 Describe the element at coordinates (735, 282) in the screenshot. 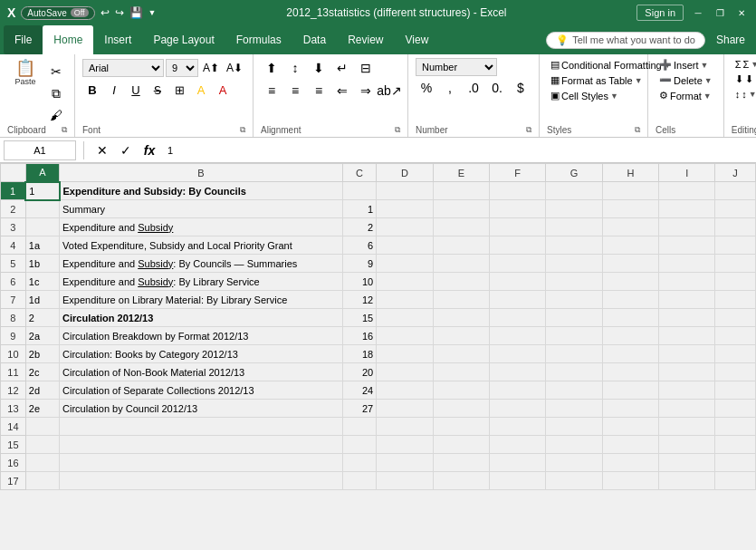

I see `cell-j6` at that location.